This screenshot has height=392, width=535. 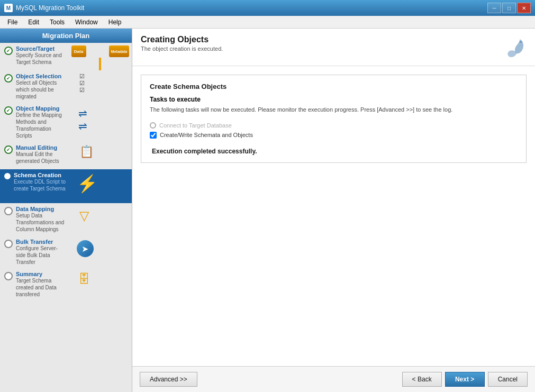 I want to click on page-subtitle: The object creation is executed., so click(x=182, y=49).